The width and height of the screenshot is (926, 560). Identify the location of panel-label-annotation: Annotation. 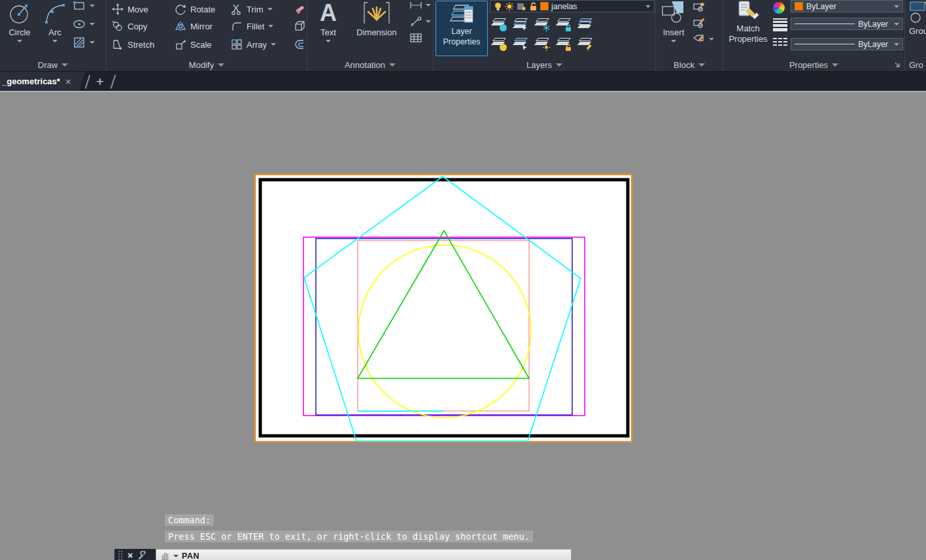
(370, 65).